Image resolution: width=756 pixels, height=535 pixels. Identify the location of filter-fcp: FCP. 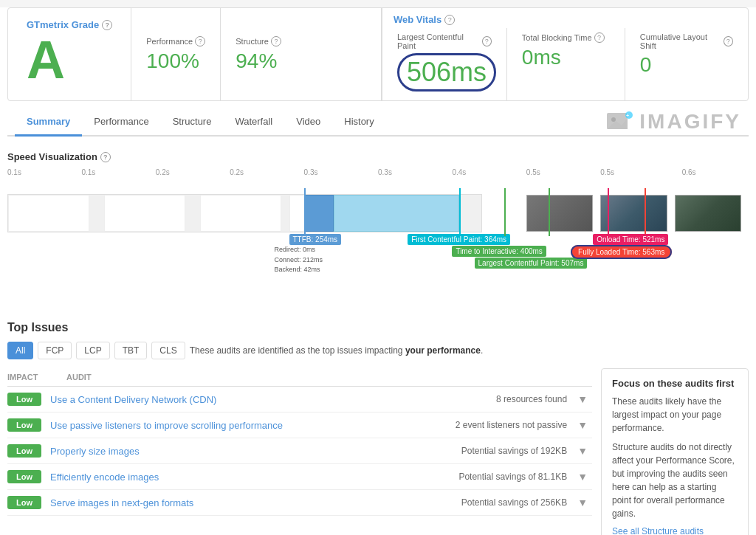
(55, 351).